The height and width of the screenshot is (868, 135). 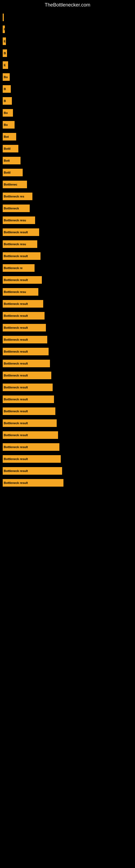 What do you see at coordinates (9, 137) in the screenshot?
I see `bar-item: Bot` at bounding box center [9, 137].